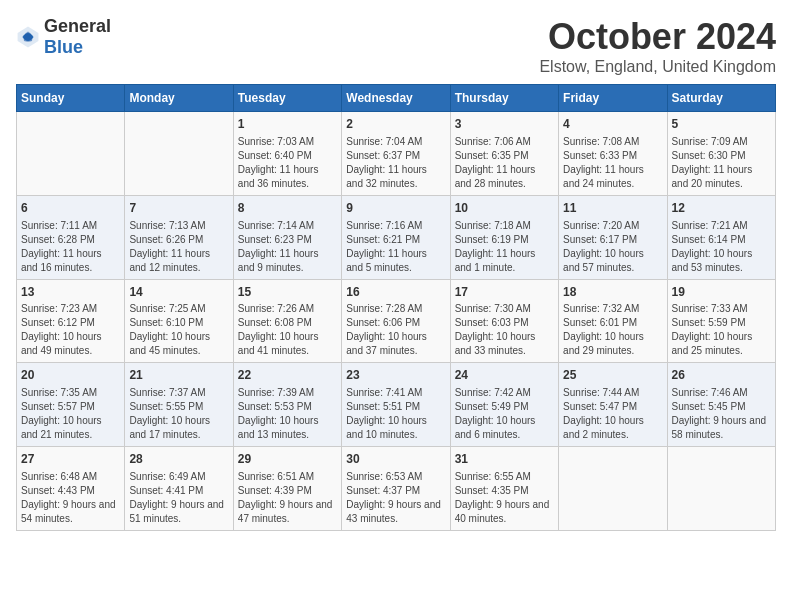 This screenshot has height=612, width=792. I want to click on calendar-header-row: SundayMondayTuesdayWednesdayThursdayFrid…, so click(396, 98).